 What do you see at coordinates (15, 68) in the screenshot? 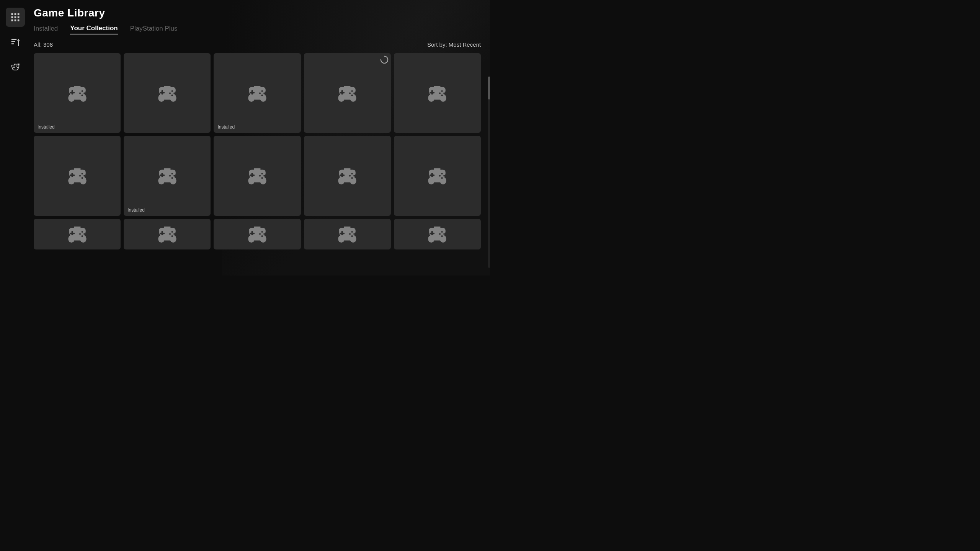
I see `sidebar-icon-add` at bounding box center [15, 68].